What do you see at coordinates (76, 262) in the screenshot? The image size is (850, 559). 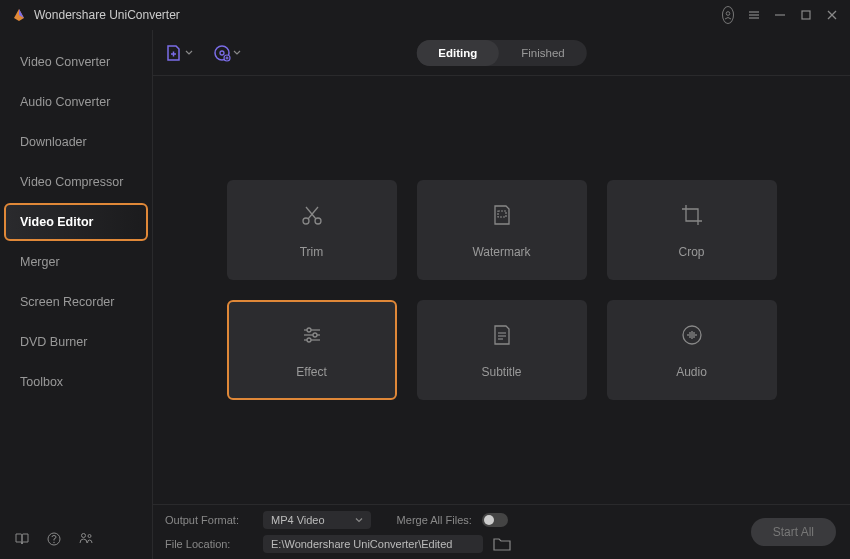 I see `sidebar-item-merger: Merger` at bounding box center [76, 262].